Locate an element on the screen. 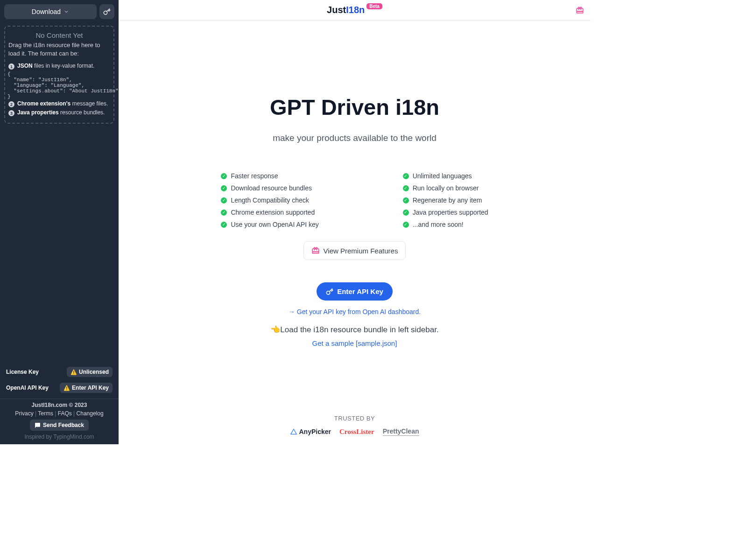 The image size is (747, 560). download-button: Download is located at coordinates (50, 12).